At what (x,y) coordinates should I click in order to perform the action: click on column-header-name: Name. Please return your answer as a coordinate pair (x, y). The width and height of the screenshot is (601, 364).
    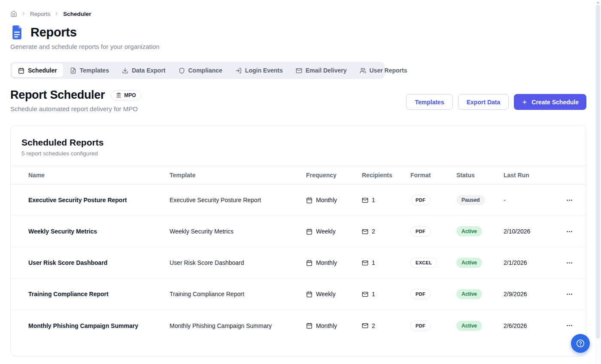
    Looking at the image, I should click on (99, 175).